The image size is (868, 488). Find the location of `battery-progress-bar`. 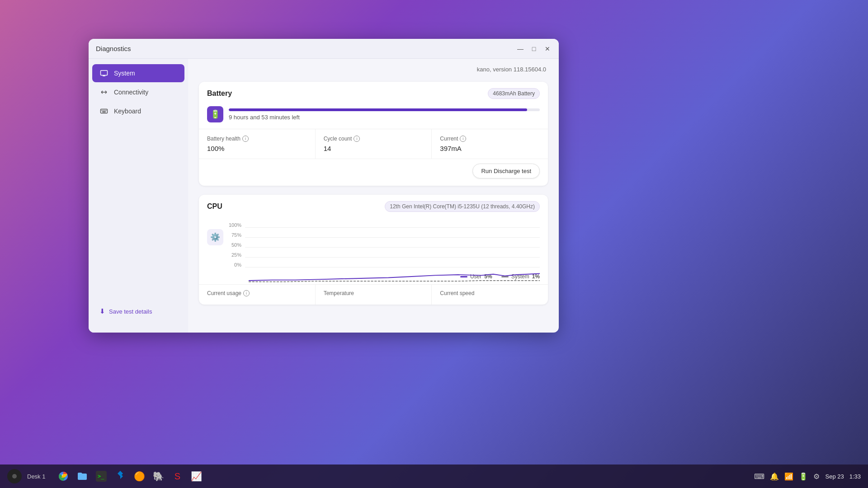

battery-progress-bar is located at coordinates (384, 110).